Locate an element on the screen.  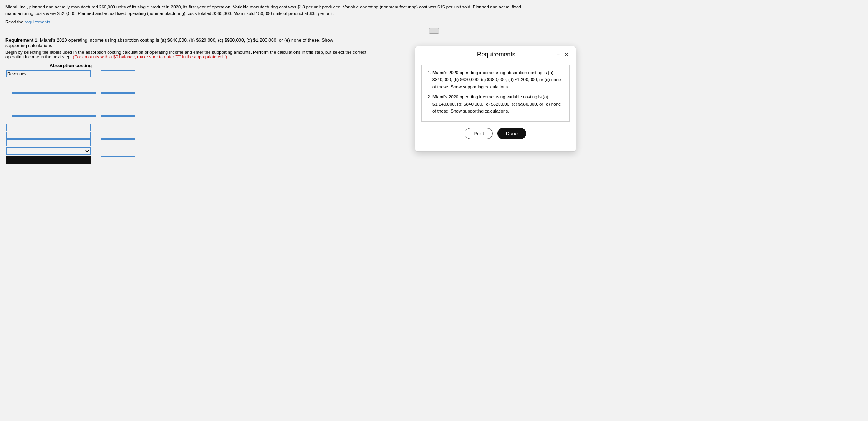
modal-close-button: ✕ is located at coordinates (567, 55).